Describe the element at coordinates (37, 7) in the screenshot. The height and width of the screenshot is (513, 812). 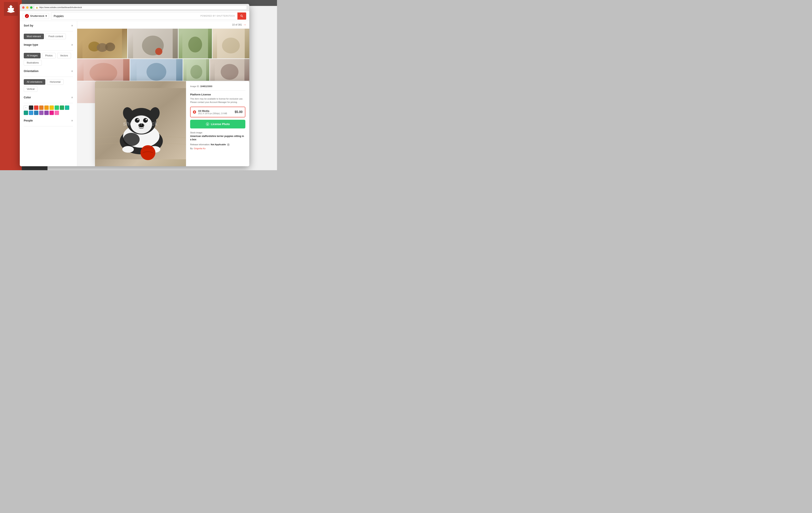
I see `lock-icon: 🔒` at that location.